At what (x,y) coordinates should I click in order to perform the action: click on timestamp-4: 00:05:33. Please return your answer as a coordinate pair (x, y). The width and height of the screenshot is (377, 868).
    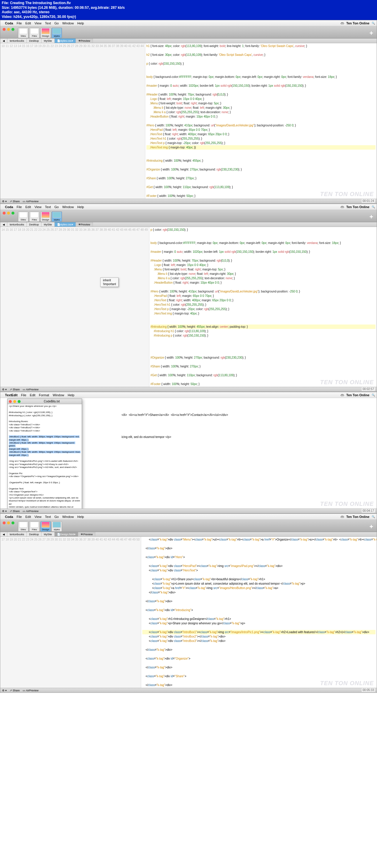
    Looking at the image, I should click on (368, 690).